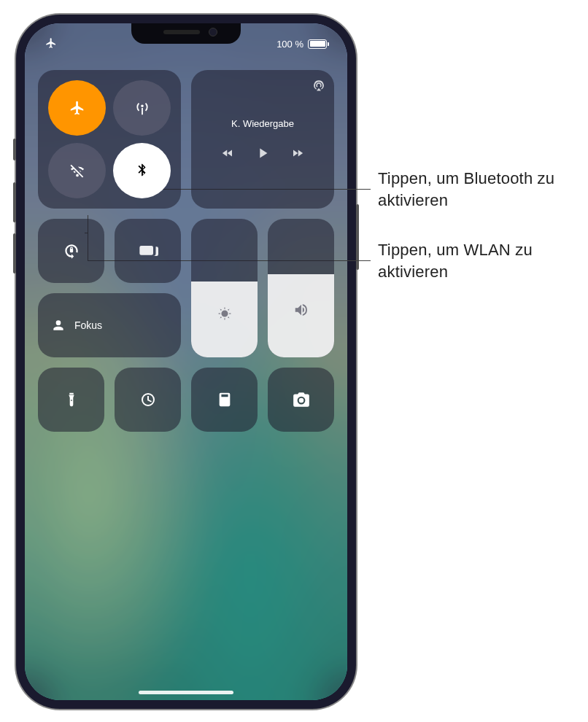 The image size is (588, 722). Describe the element at coordinates (71, 251) in the screenshot. I see `rotation-lock-toggle` at that location.